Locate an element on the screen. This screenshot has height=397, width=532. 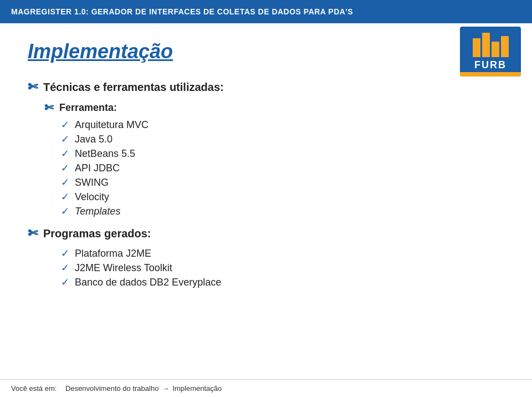
list-item: ✓ API JDBC is located at coordinates (283, 168).